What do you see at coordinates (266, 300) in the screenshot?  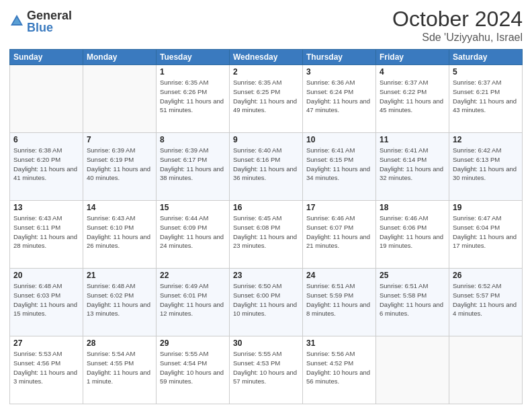 I see `day-info: Sunrise: 6:50 AM Sunset: 6:00 PM Dayligh…` at bounding box center [266, 300].